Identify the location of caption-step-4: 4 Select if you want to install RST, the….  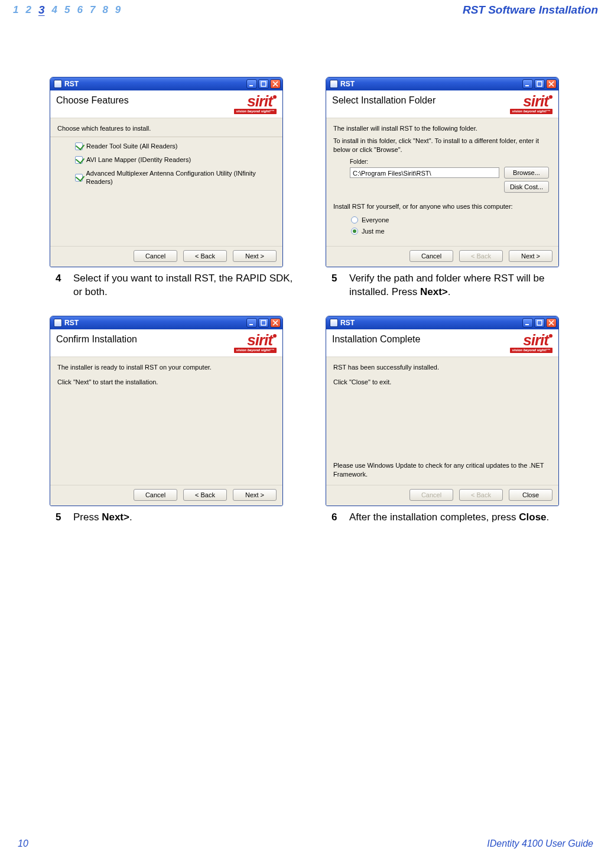
(176, 290).